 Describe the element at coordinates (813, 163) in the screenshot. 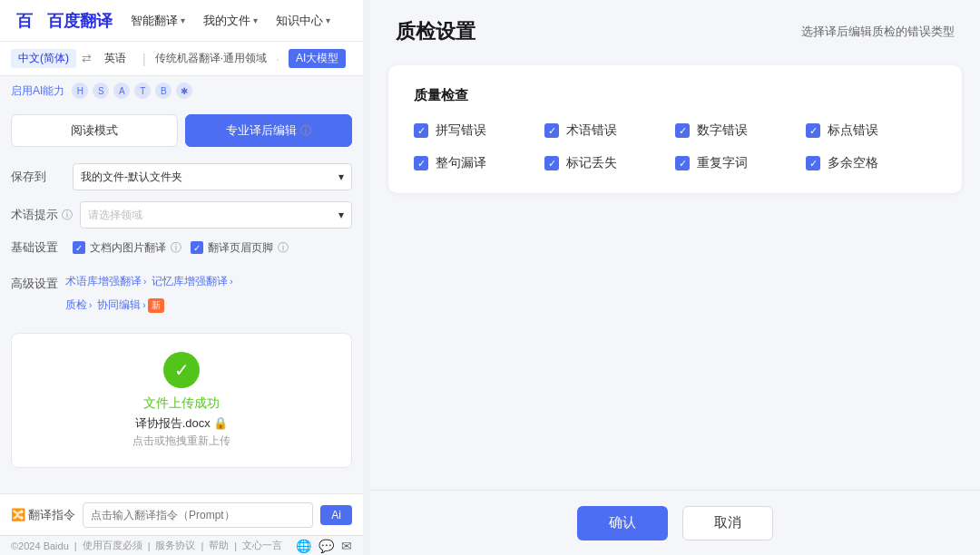

I see `check-box-7: ✓` at that location.